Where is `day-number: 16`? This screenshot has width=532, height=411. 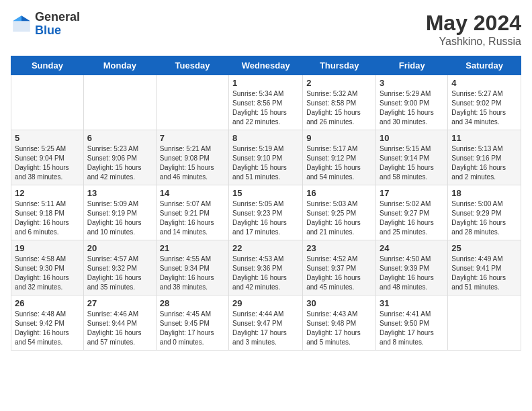 day-number: 16 is located at coordinates (339, 193).